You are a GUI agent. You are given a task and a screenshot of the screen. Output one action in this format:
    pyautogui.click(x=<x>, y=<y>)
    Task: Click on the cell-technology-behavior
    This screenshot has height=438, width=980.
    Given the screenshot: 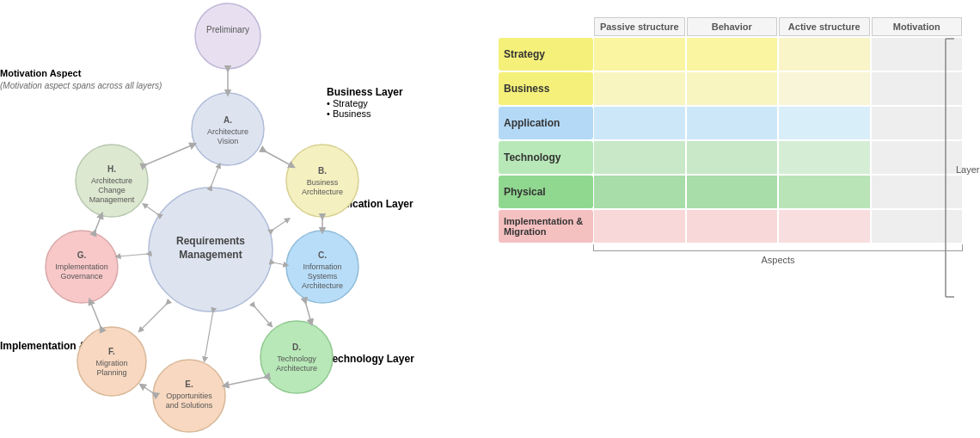 What is the action you would take?
    pyautogui.click(x=732, y=157)
    